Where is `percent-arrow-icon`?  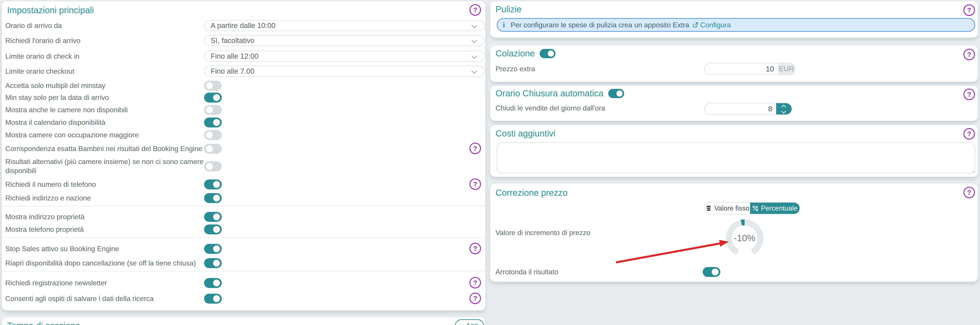 percent-arrow-icon is located at coordinates (756, 208).